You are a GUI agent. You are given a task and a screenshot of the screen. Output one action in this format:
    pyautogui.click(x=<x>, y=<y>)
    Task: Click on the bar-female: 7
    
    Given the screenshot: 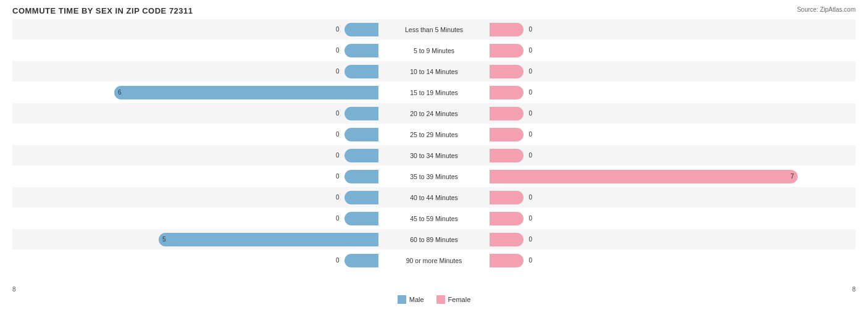 What is the action you would take?
    pyautogui.click(x=643, y=177)
    